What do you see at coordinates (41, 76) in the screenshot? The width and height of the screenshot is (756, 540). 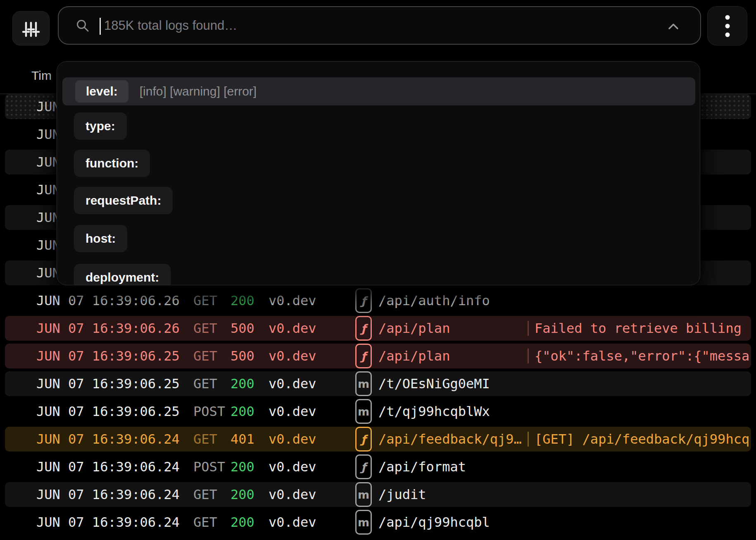 I see `time-column-header: Tim` at bounding box center [41, 76].